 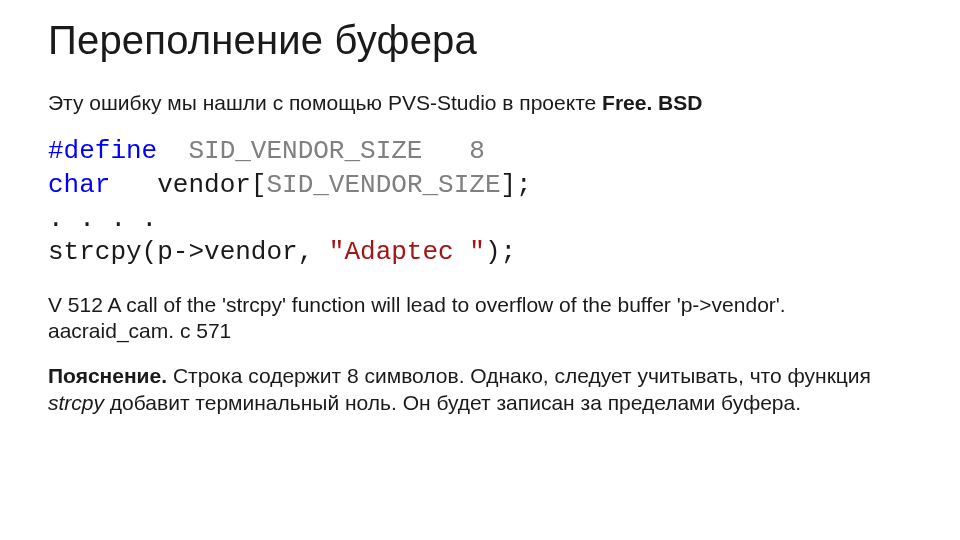 I want to click on code-number: 8, so click(x=477, y=151).